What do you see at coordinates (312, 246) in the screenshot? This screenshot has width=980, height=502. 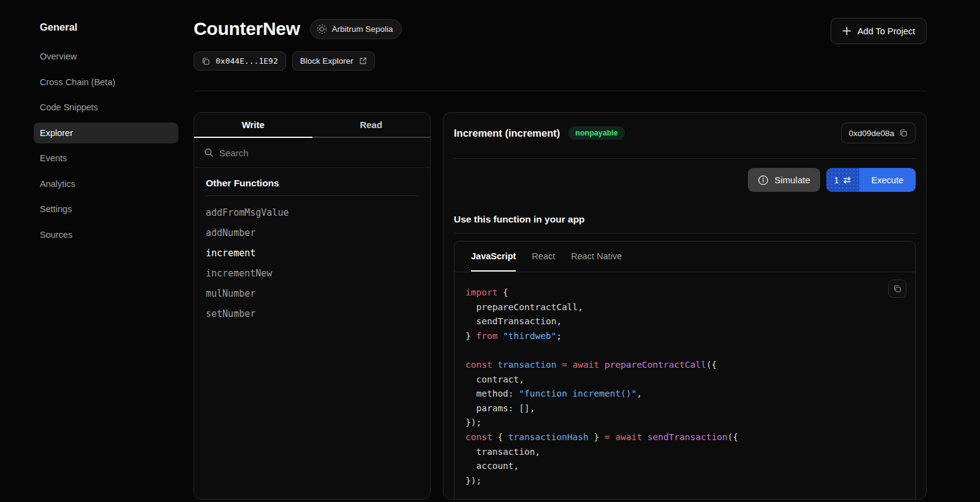 I see `other-functions-section: Other Functions addFromMsgValueaddNumber…` at bounding box center [312, 246].